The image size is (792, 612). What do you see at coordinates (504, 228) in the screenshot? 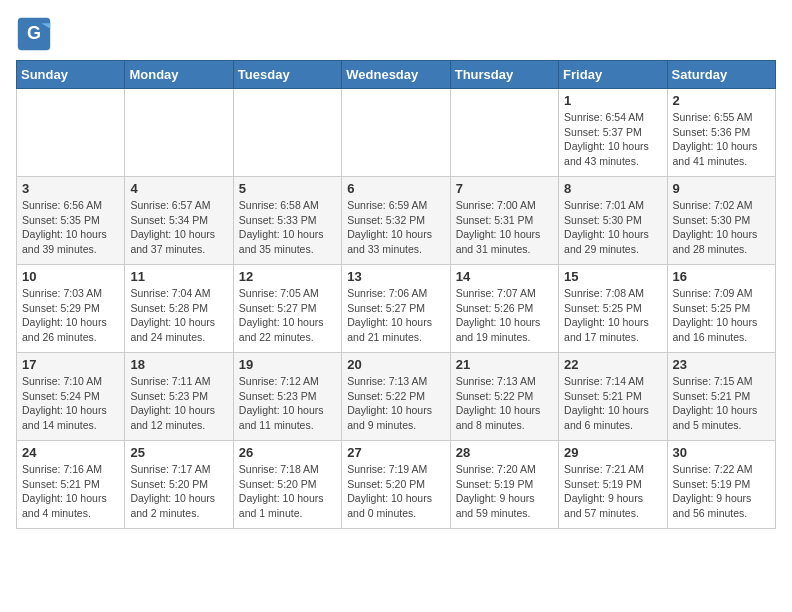
I see `day-info: Sunrise: 7:00 AM Sunset: 5:31 PM Dayligh…` at bounding box center [504, 228].